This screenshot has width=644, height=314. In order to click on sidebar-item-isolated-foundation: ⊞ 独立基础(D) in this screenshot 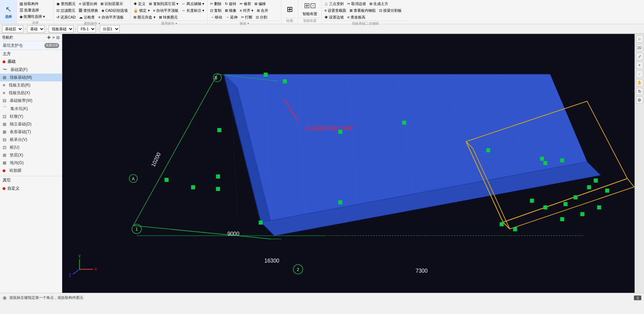, I will do `click(31, 124)`.